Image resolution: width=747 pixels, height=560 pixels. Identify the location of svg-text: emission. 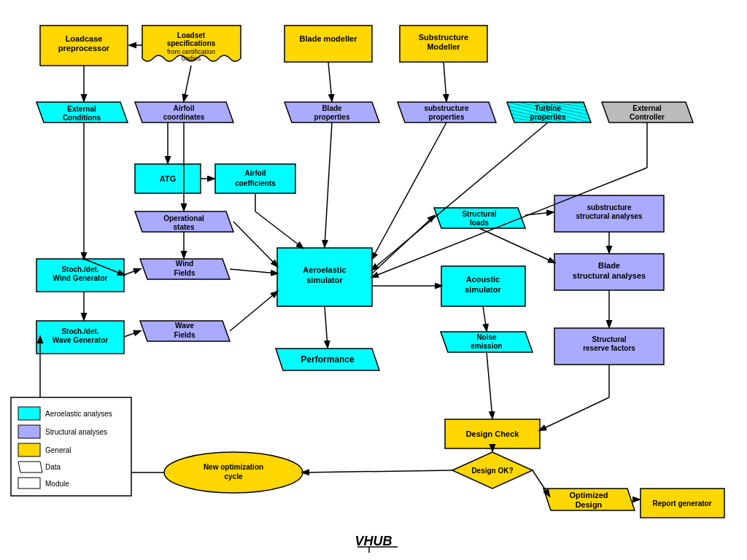
(486, 346).